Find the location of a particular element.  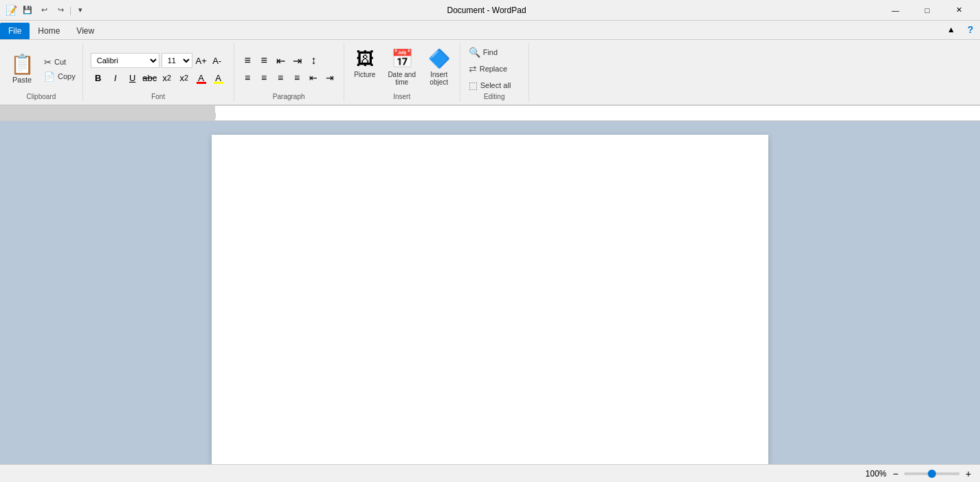

find-label: Find is located at coordinates (491, 52).